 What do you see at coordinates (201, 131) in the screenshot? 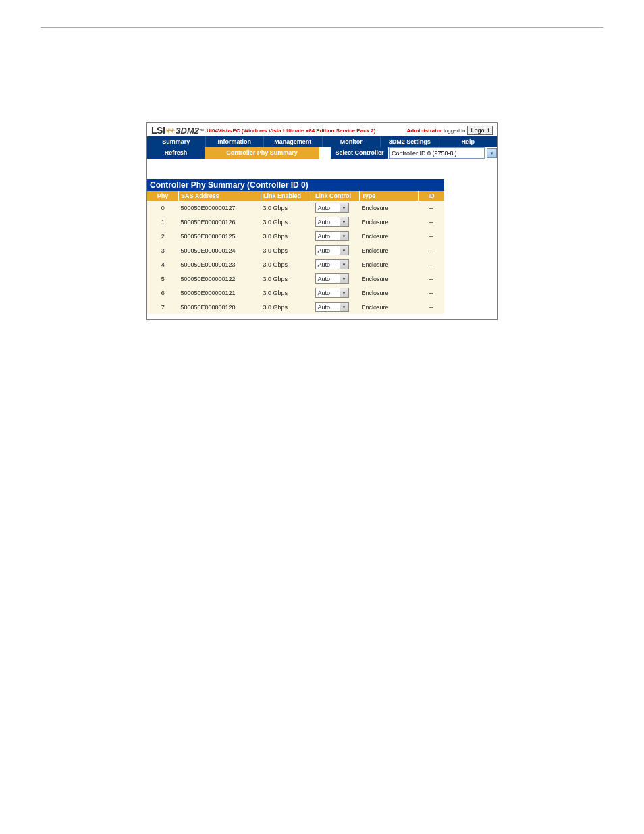
I see `logo-trademark: ™` at bounding box center [201, 131].